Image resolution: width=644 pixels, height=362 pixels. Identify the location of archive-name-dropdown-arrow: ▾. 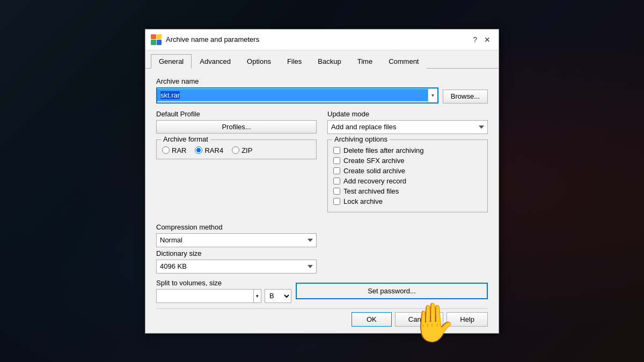
(433, 95).